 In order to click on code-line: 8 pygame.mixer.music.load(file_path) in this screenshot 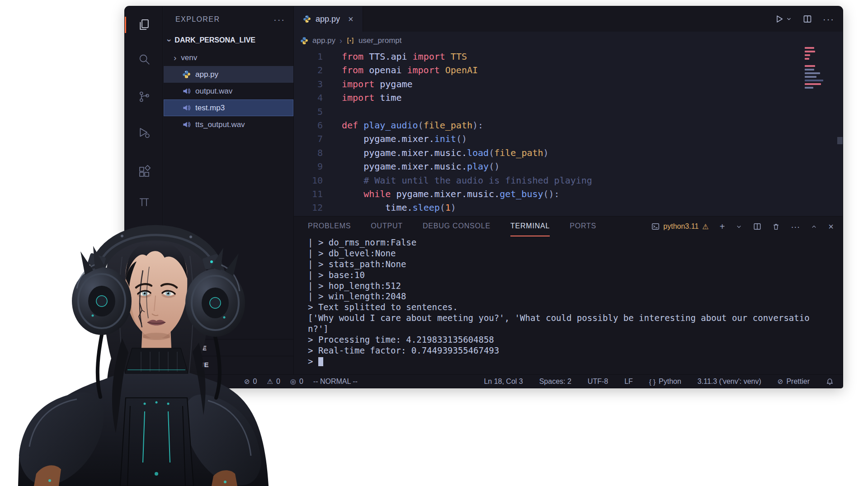, I will do `click(548, 153)`.